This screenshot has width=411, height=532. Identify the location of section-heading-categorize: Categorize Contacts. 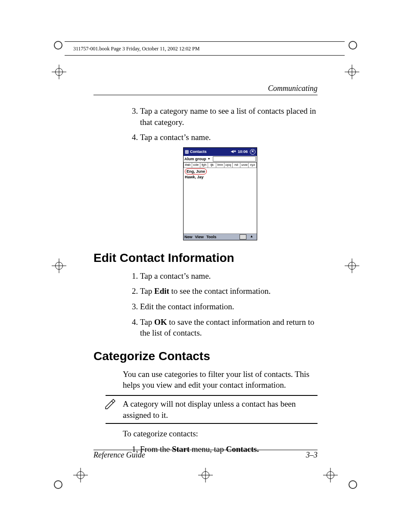
(206, 356).